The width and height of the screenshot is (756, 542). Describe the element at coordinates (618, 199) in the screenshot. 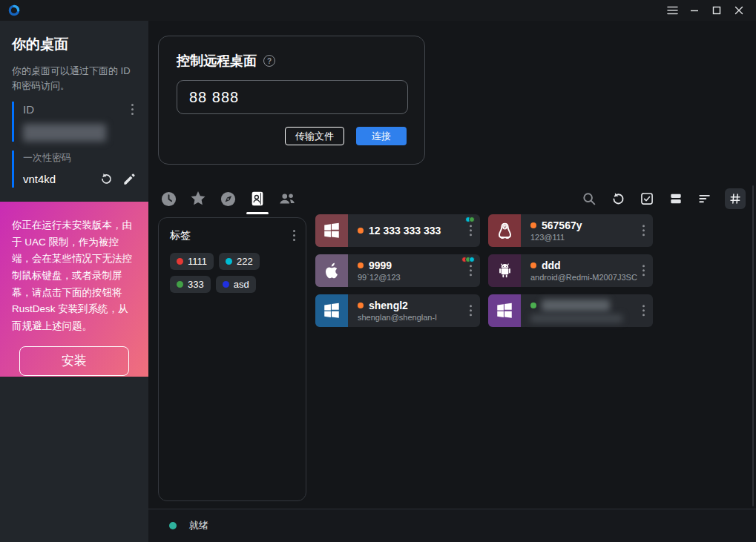

I see `refresh-icon` at that location.